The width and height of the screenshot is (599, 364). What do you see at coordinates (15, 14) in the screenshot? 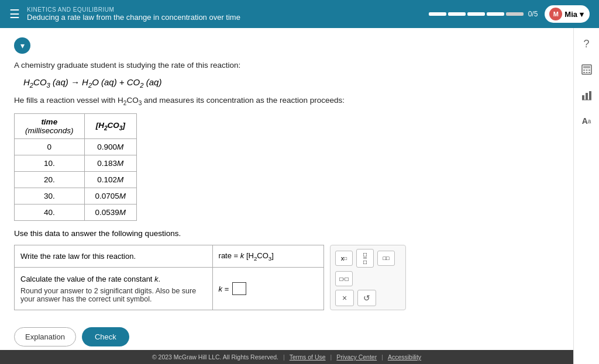
I see `hamburger-menu-icon: ☰` at bounding box center [15, 14].